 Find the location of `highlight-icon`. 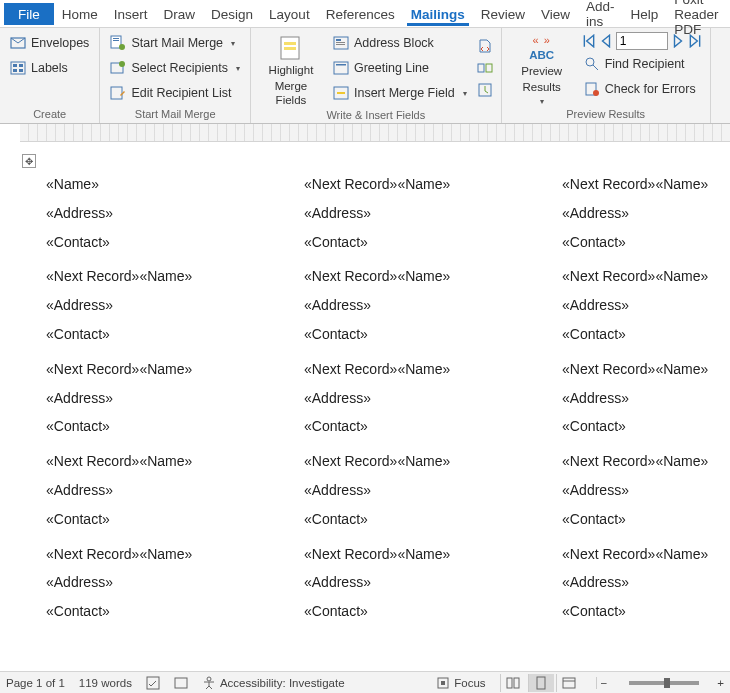

highlight-icon is located at coordinates (291, 48).